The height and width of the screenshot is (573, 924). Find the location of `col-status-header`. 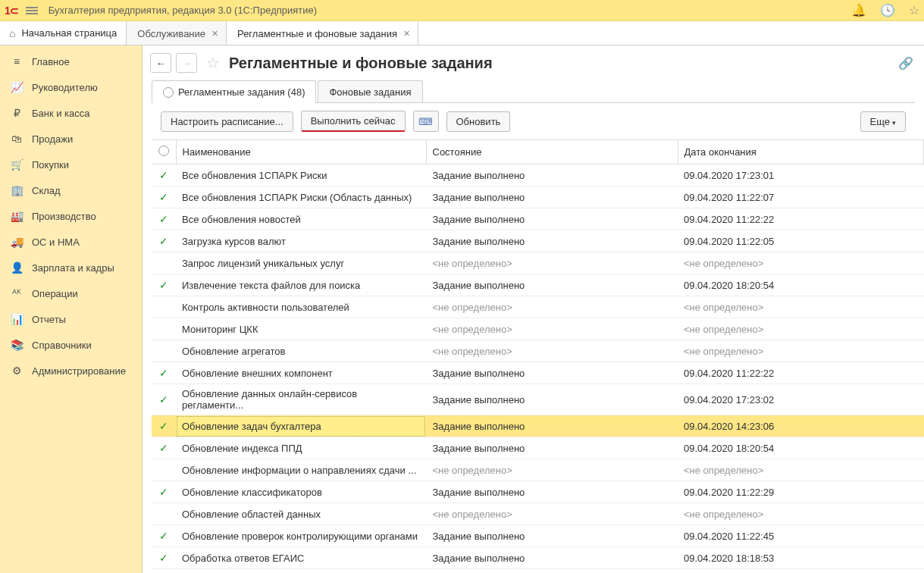

col-status-header is located at coordinates (164, 152).